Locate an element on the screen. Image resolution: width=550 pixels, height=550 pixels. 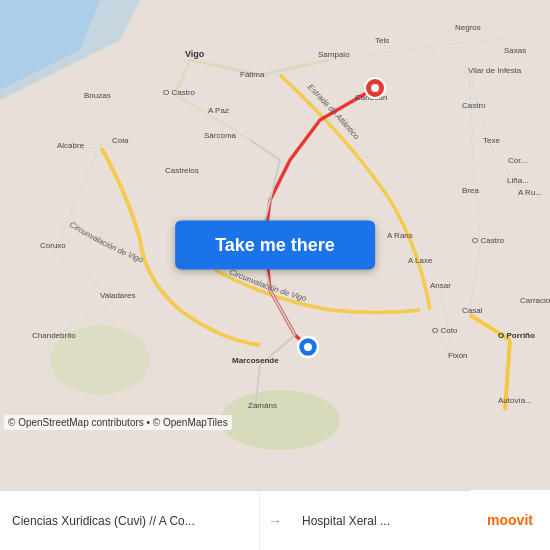
take-me-there-button: Take me there is located at coordinates (275, 246).